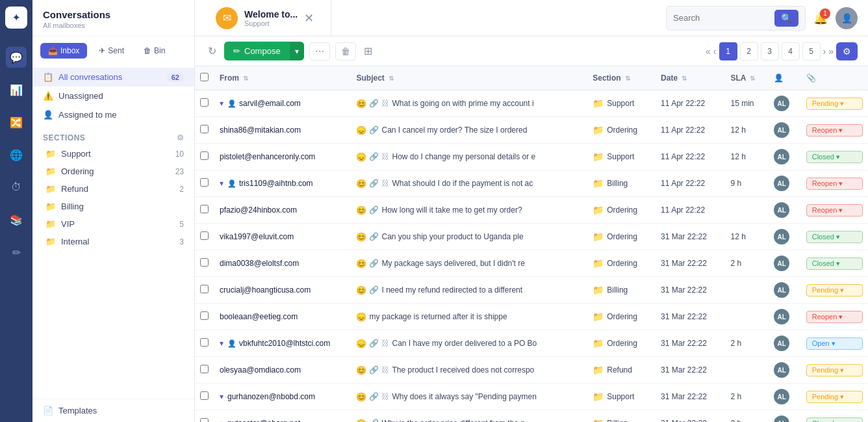 The width and height of the screenshot is (868, 422). What do you see at coordinates (728, 51) in the screenshot?
I see `page-1-button: 1` at bounding box center [728, 51].